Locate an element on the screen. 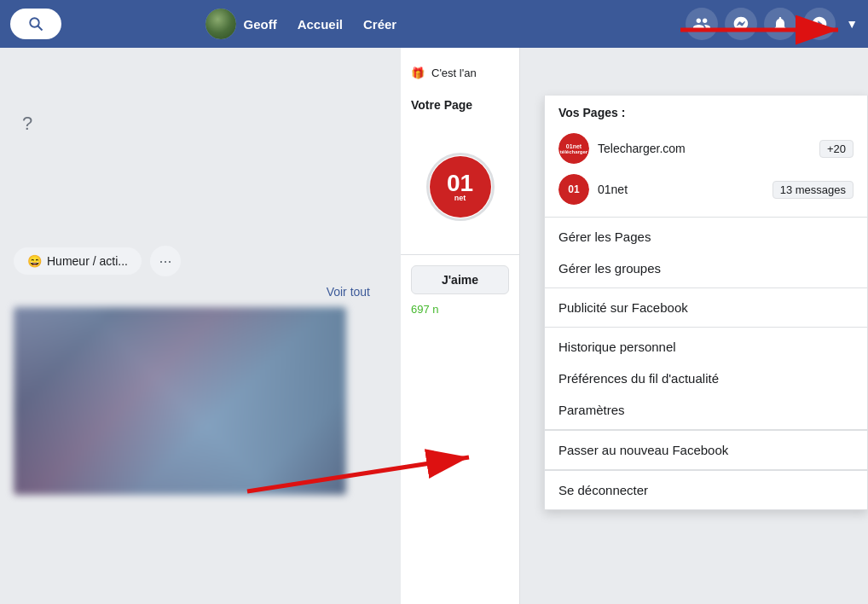 The height and width of the screenshot is (604, 868). menu-items-group-5: Se déconnecter is located at coordinates (706, 490).